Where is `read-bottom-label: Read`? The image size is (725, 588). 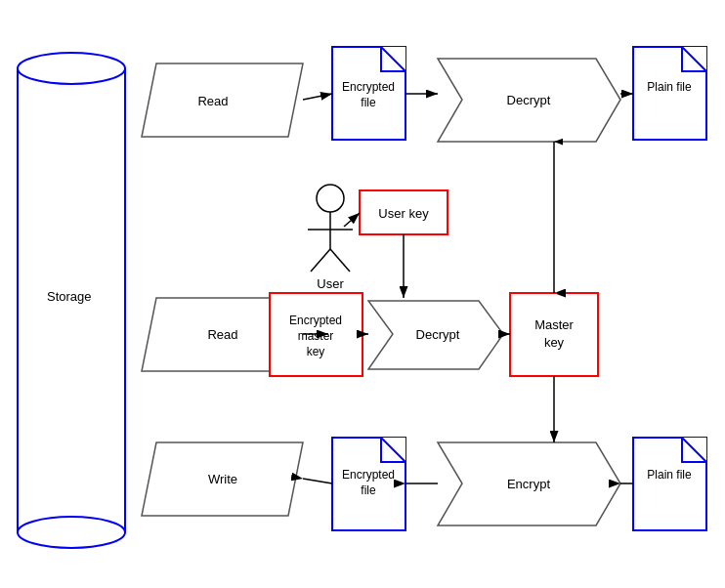 read-bottom-label: Read is located at coordinates (223, 334).